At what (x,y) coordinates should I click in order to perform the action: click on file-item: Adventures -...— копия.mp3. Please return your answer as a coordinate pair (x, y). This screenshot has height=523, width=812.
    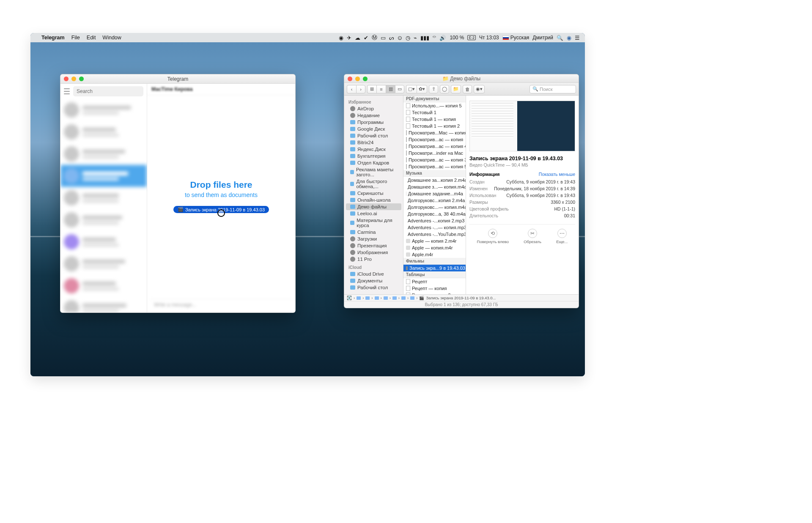
    Looking at the image, I should click on (435, 227).